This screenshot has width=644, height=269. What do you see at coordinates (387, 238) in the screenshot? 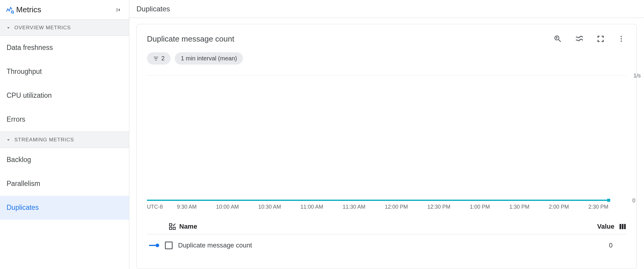
I see `legend-table: Name Value Duplicate message count 0` at bounding box center [387, 238].